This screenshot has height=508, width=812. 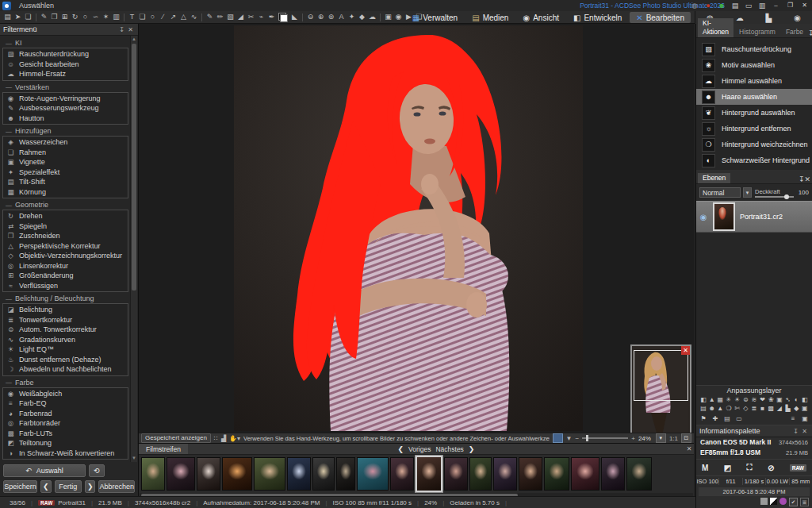 I want to click on filter-item-noise-reduction: ▨Rauschunterdrückung, so click(x=65, y=54).